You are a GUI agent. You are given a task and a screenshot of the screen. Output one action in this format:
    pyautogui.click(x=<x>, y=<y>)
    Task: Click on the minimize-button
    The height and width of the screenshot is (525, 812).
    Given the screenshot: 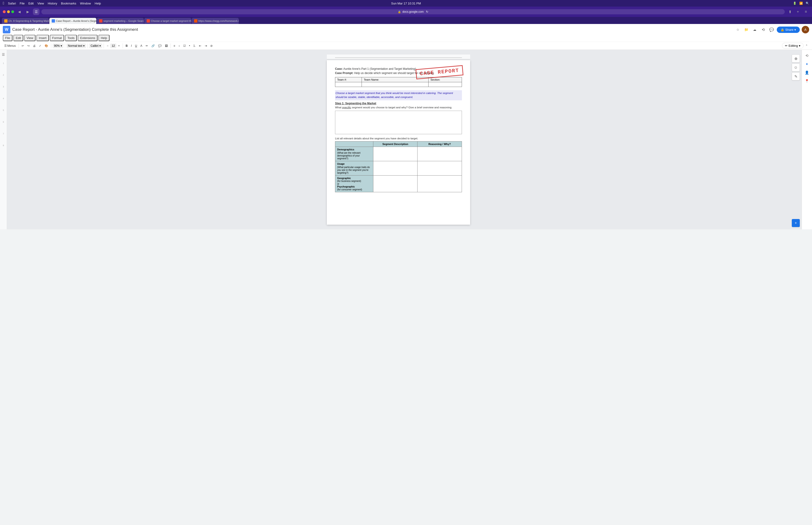 What is the action you would take?
    pyautogui.click(x=9, y=12)
    